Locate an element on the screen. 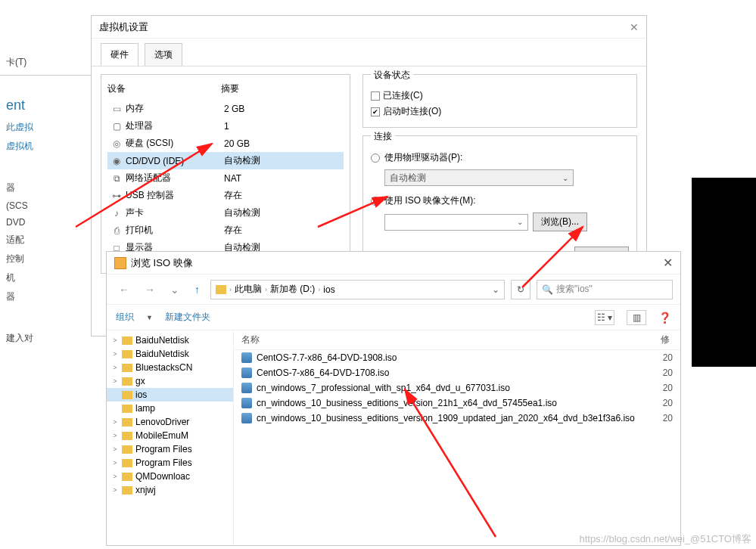  background-preview is located at coordinates (723, 272).